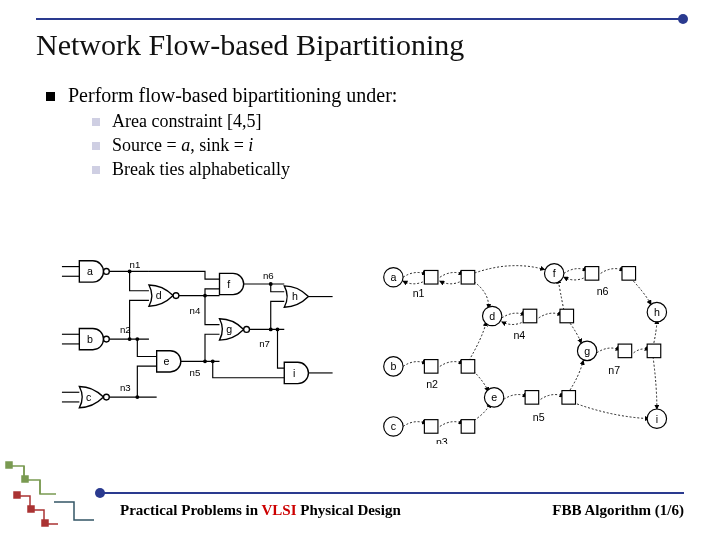 Image resolution: width=720 pixels, height=540 pixels. What do you see at coordinates (166, 361) in the screenshot?
I see `label-e: e` at bounding box center [166, 361].